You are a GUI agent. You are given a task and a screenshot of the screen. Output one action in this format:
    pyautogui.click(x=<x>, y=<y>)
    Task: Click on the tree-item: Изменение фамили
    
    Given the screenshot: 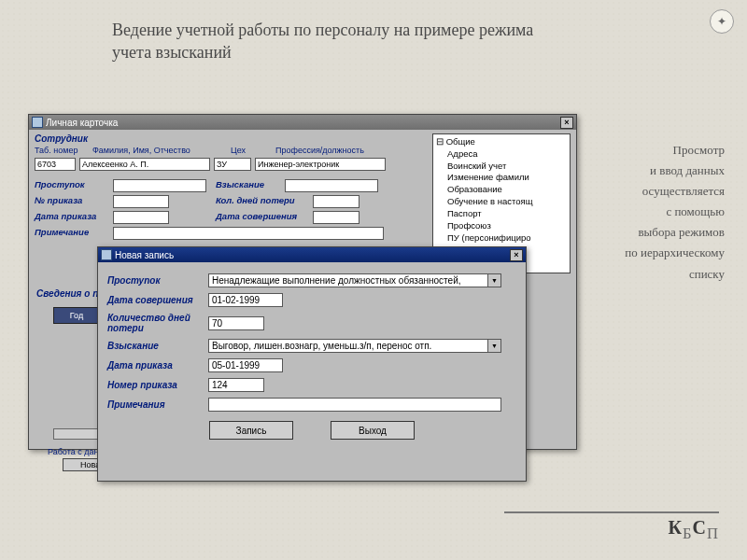 What is the action you would take?
    pyautogui.click(x=501, y=177)
    